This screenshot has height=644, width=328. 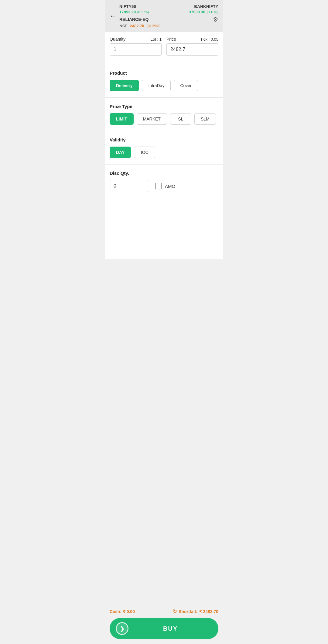 What do you see at coordinates (128, 12) in the screenshot?
I see `nifty-price: 17853.20` at bounding box center [128, 12].